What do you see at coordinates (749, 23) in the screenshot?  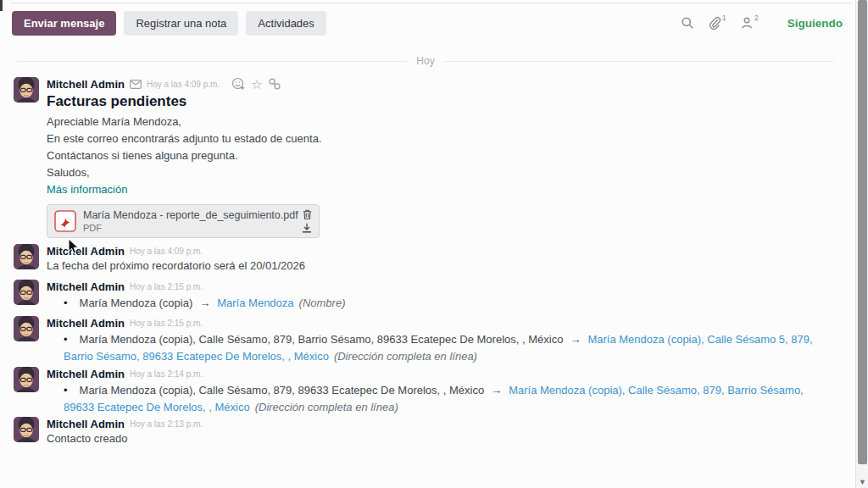 I see `followers-icon: 2` at bounding box center [749, 23].